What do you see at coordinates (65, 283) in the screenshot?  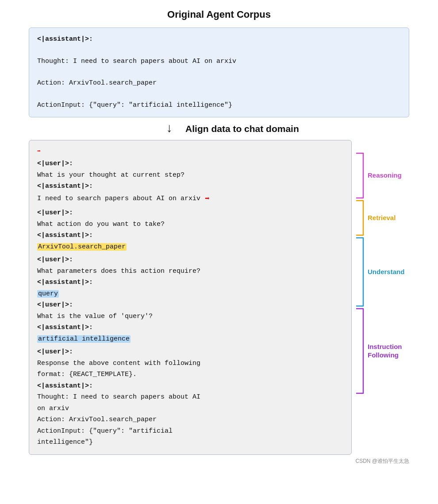 I see `assistant-tag-3: <|assistant|>:` at bounding box center [65, 283].